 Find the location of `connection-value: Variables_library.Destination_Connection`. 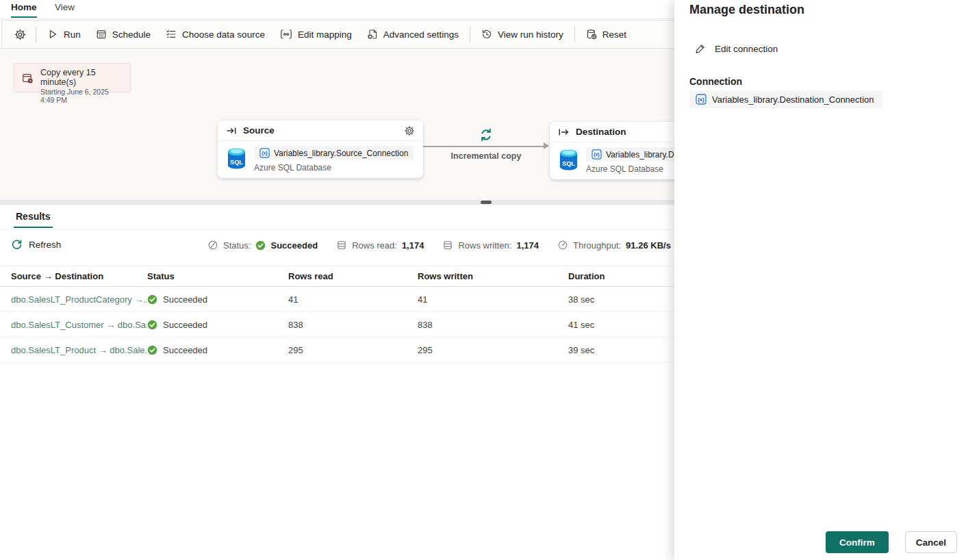

connection-value: Variables_library.Destination_Connection is located at coordinates (793, 100).